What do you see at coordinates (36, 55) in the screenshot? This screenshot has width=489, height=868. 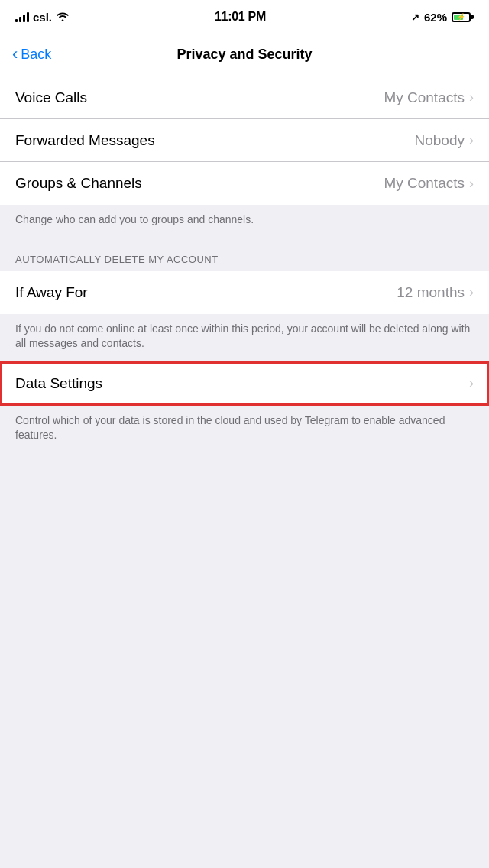 I see `back-label: Back` at bounding box center [36, 55].